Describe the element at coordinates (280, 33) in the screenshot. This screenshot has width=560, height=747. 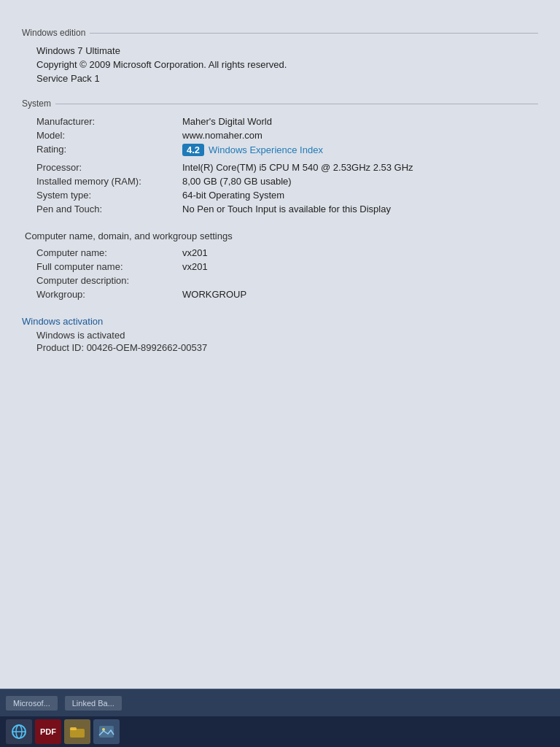
I see `windows-edition-header: Windows edition` at that location.